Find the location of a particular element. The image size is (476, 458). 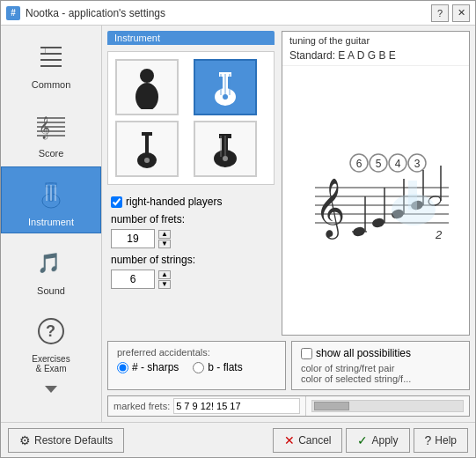

controls-section: right-handed players number of frets: ▲ … is located at coordinates (191, 242).